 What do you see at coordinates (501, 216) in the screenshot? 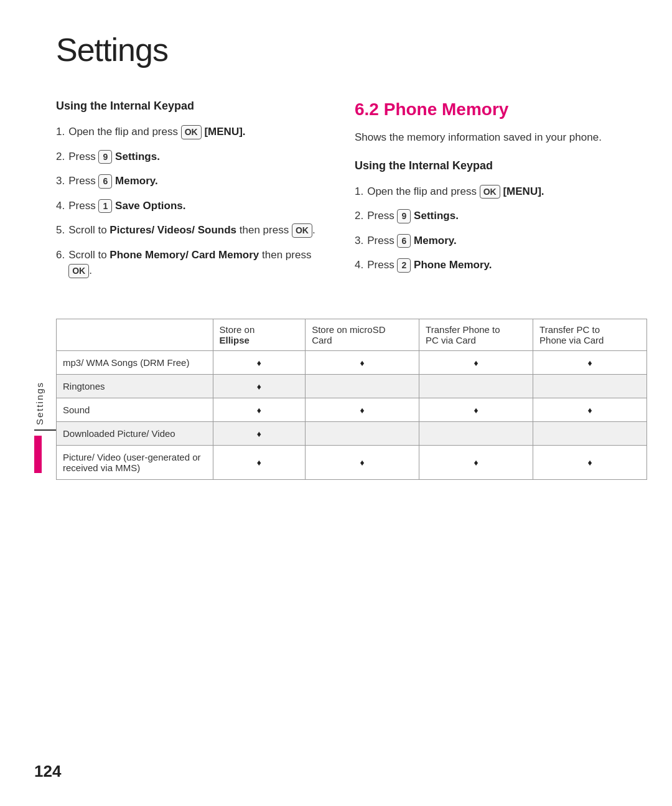
I see `right-step-2: 2. Press 9 Settings.` at bounding box center [501, 216].